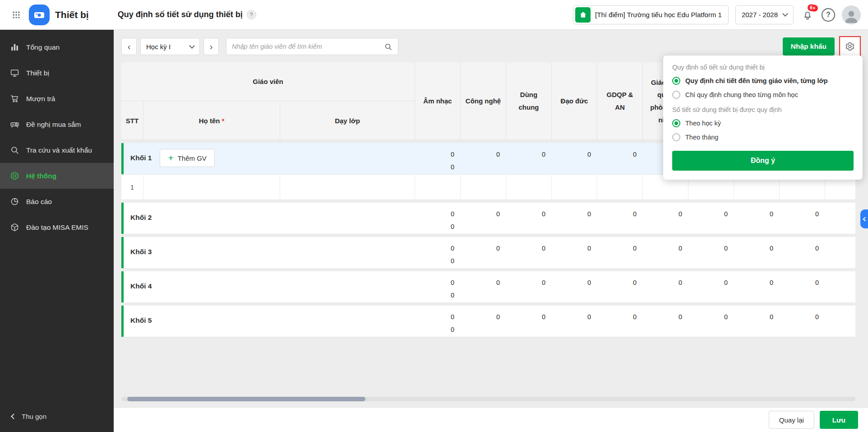 This screenshot has height=432, width=868. I want to click on value-cell: 0 0, so click(438, 159).